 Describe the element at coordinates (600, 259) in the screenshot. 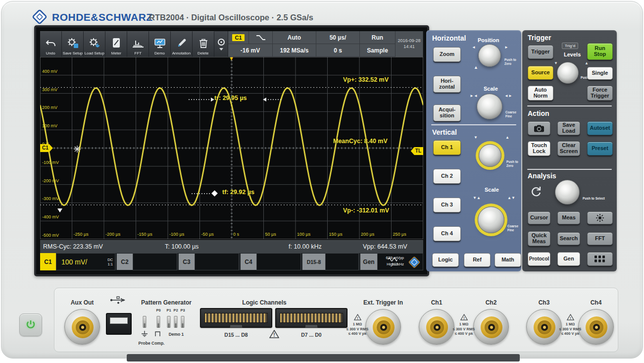

I see `apps-button` at that location.